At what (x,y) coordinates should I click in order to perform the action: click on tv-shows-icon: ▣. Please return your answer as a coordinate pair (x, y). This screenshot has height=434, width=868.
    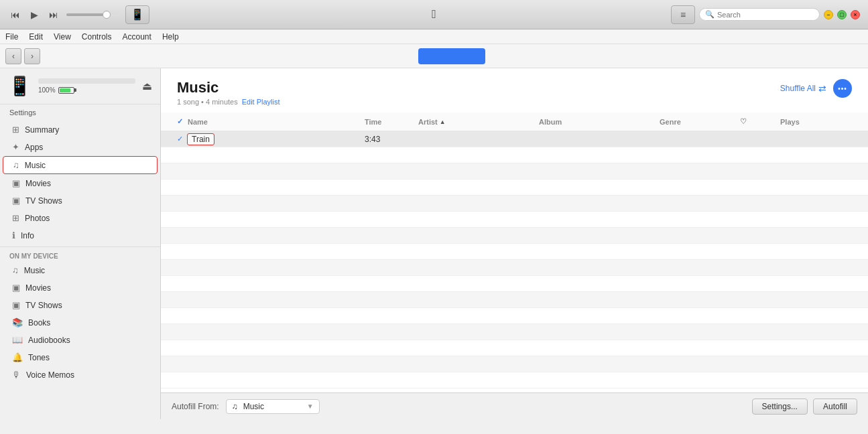
    Looking at the image, I should click on (16, 201).